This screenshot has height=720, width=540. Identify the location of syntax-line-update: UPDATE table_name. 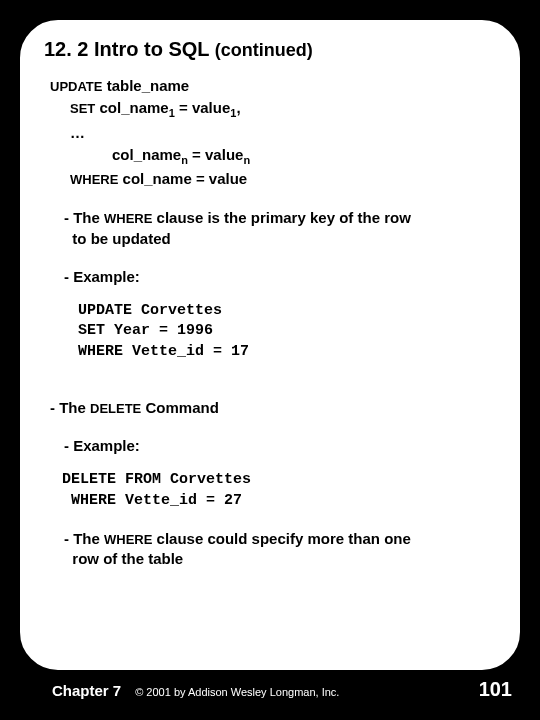
(275, 86).